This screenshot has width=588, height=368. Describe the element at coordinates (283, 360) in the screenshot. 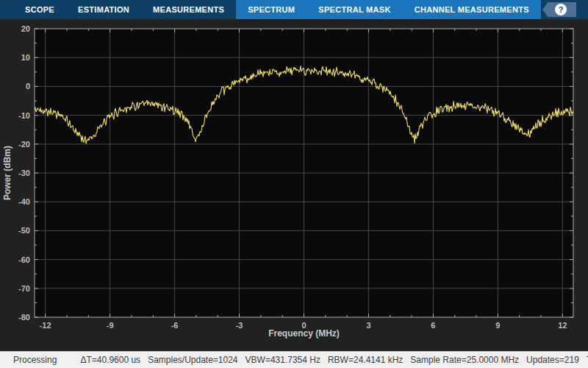

I see `status-item: VBW=431.7354 Hz` at that location.